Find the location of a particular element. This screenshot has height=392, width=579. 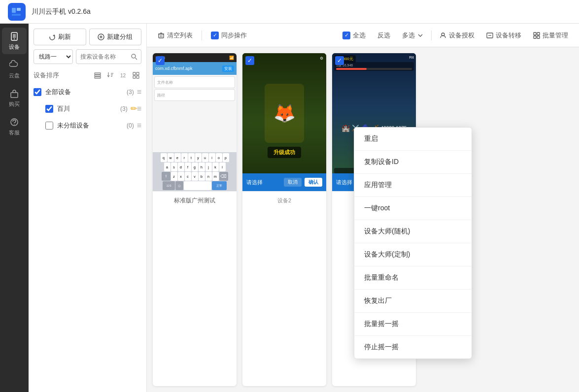

context-menu-root: 一键root is located at coordinates (413, 209).